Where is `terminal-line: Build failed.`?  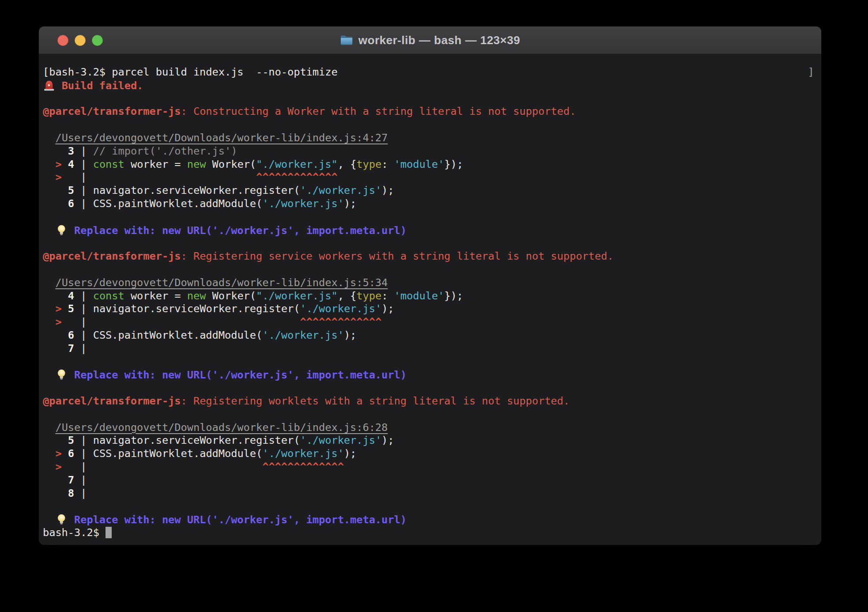 terminal-line: Build failed. is located at coordinates (430, 86).